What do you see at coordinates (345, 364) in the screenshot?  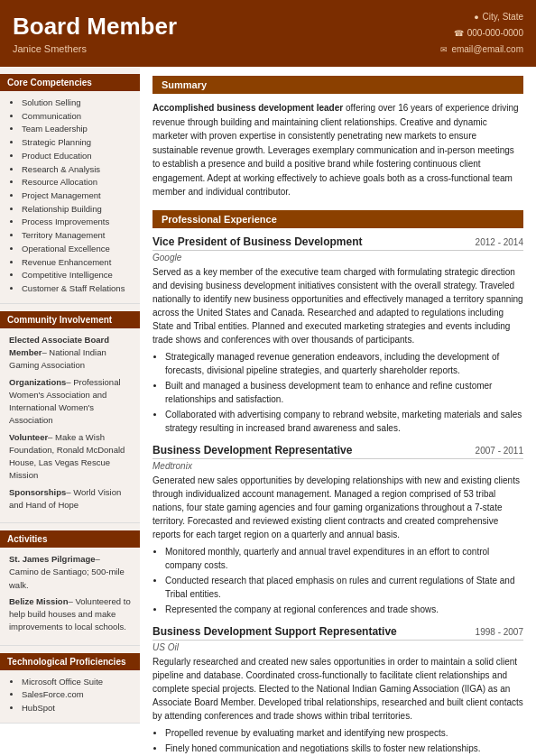 I see `bullet-item: Strategically managed revenue generation…` at bounding box center [345, 364].